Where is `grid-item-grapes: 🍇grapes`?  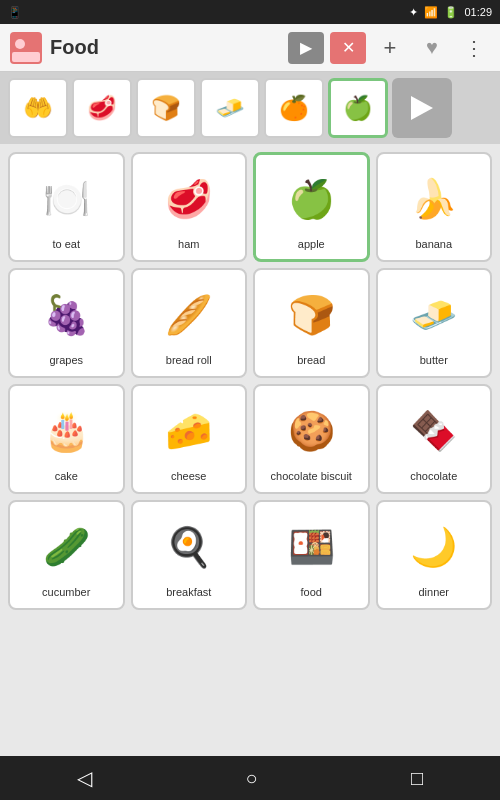
grid-item-grapes: 🍇grapes is located at coordinates (66, 323).